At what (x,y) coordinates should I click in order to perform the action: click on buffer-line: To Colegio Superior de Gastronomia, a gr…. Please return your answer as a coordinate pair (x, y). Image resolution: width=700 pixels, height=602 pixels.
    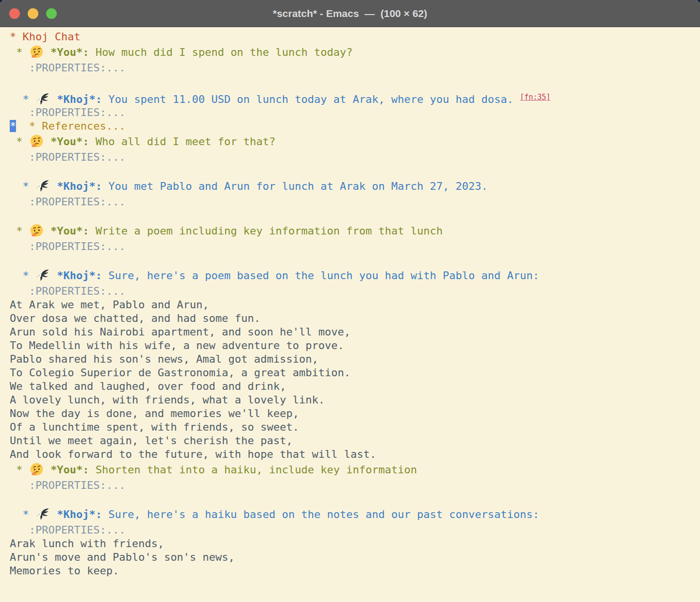
    Looking at the image, I should click on (355, 373).